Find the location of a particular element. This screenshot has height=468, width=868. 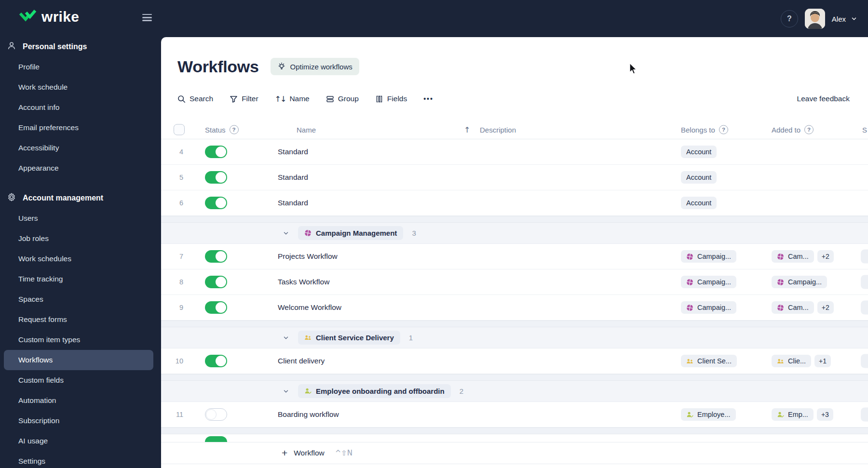

belongs-to-chip: Client Se... is located at coordinates (709, 361).